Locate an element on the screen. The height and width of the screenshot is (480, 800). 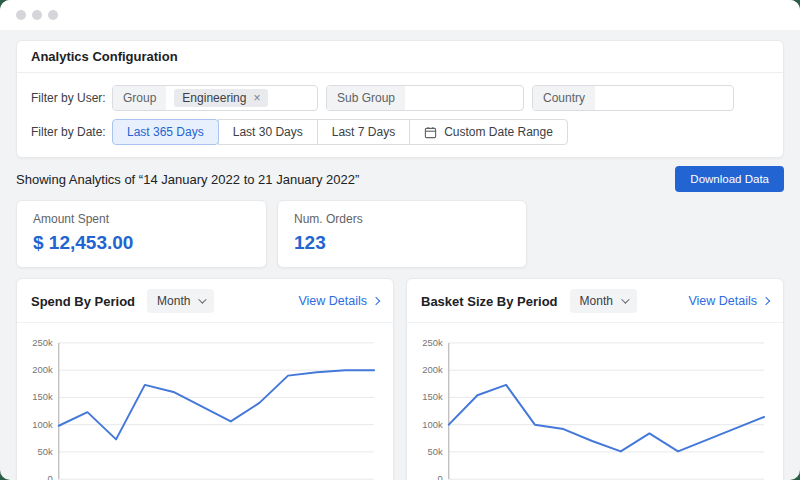
last-30-days-button: Last 30 Days is located at coordinates (268, 132).